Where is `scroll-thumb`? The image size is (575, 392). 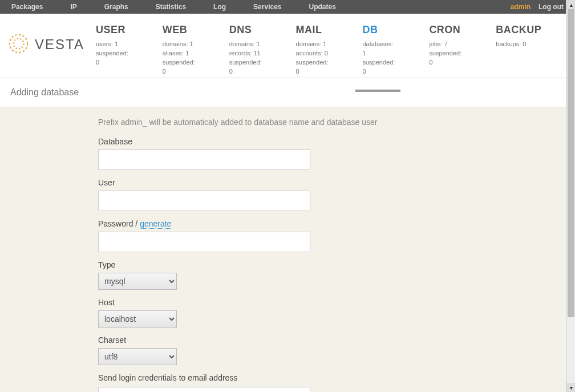
scroll-thumb is located at coordinates (571, 163).